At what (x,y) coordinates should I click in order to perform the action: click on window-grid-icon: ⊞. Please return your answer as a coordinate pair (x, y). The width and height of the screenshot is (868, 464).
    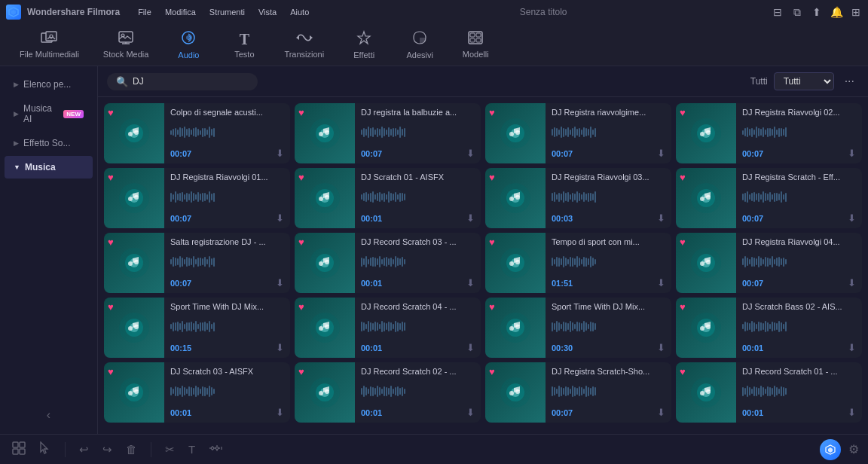
    Looking at the image, I should click on (856, 12).